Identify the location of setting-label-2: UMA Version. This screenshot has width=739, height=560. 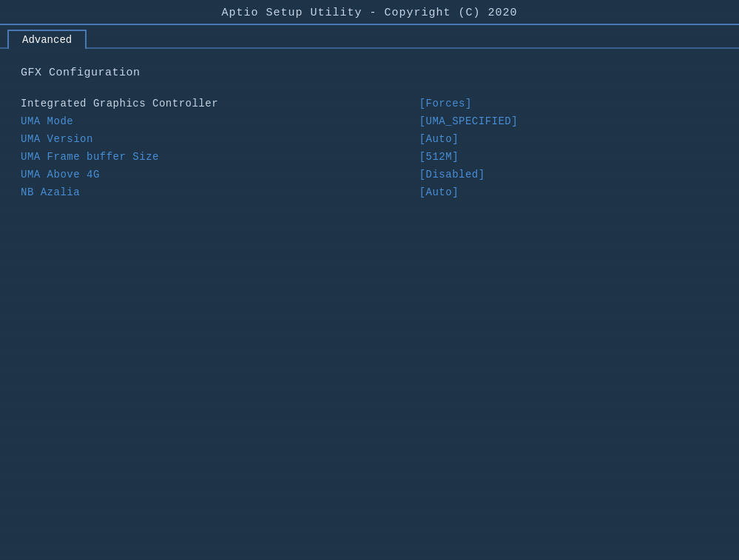
(57, 139).